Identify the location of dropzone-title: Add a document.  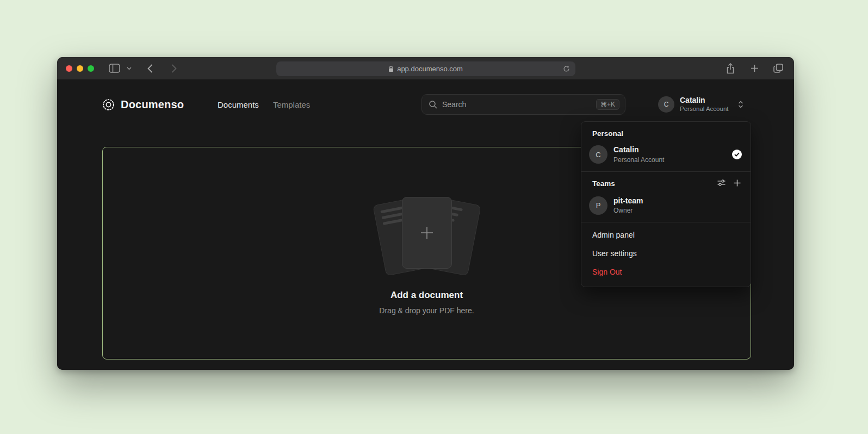
(426, 295).